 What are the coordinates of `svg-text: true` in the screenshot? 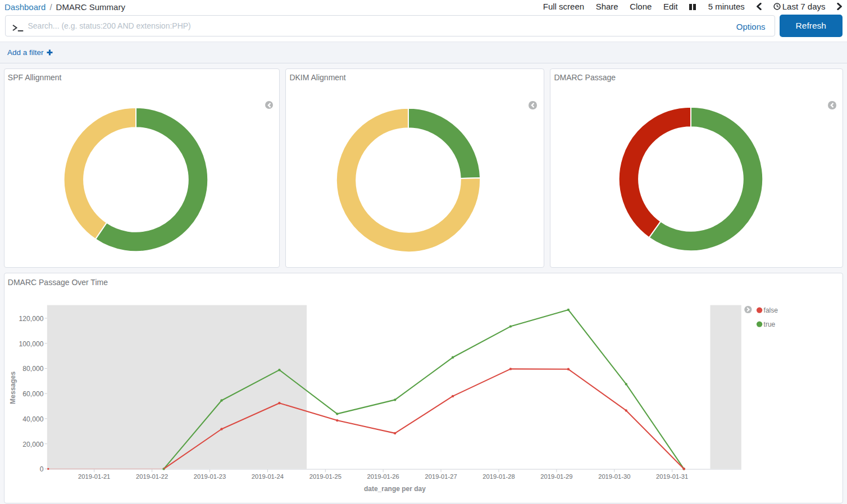 It's located at (769, 324).